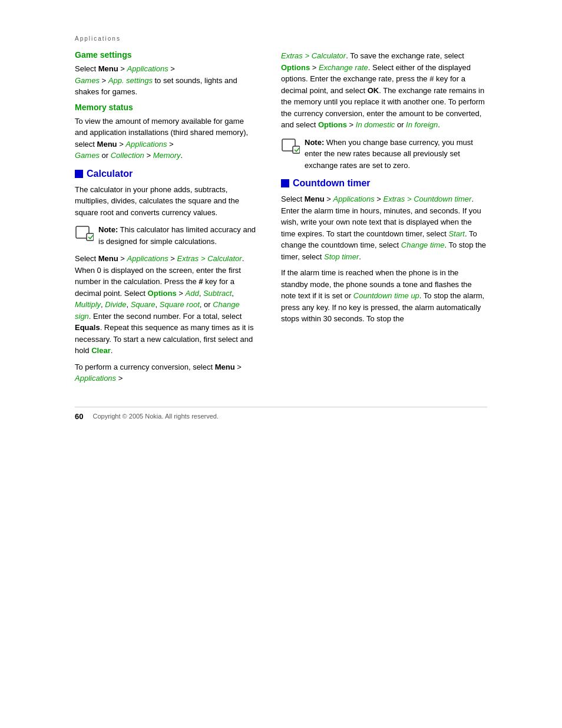 The width and height of the screenshot is (562, 728). What do you see at coordinates (313, 55) in the screenshot?
I see `calc-extras-2: Extras > Calculator` at bounding box center [313, 55].